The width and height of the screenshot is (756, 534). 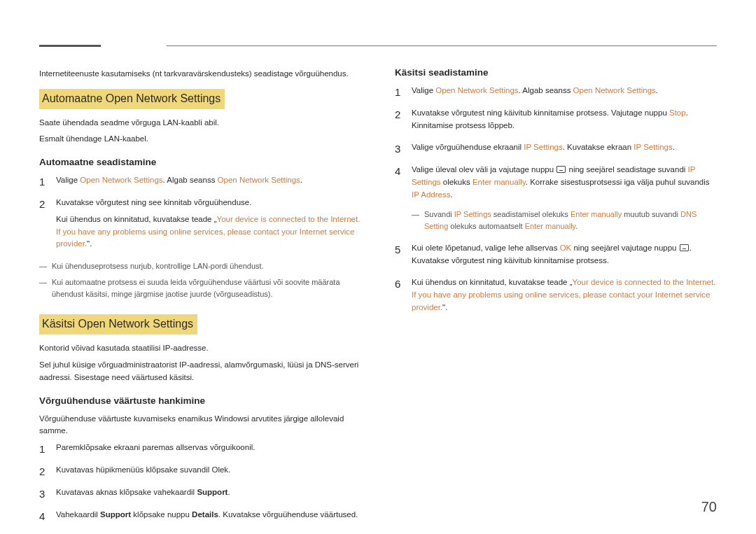 What do you see at coordinates (200, 482) in the screenshot?
I see `values-steps-list: Paremklõpsake ekraani paremas allservas …` at bounding box center [200, 482].